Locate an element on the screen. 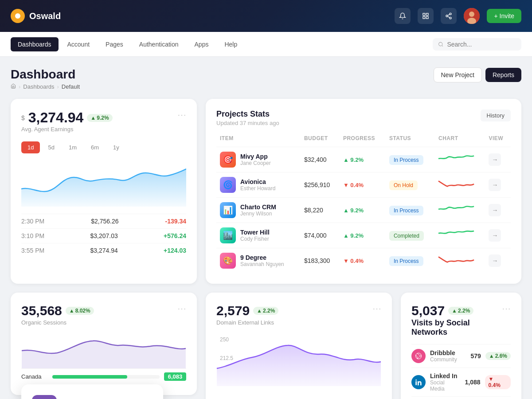 This screenshot has height=399, width=532. proj-progress-cell: ▼ 0.4% is located at coordinates (363, 261).